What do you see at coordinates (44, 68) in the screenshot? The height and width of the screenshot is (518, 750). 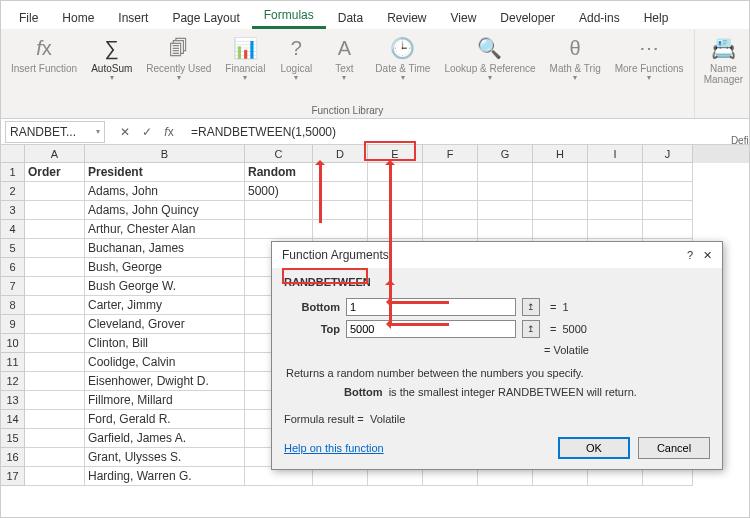 I see `insert-function-button: fx Insert Function` at bounding box center [44, 68].